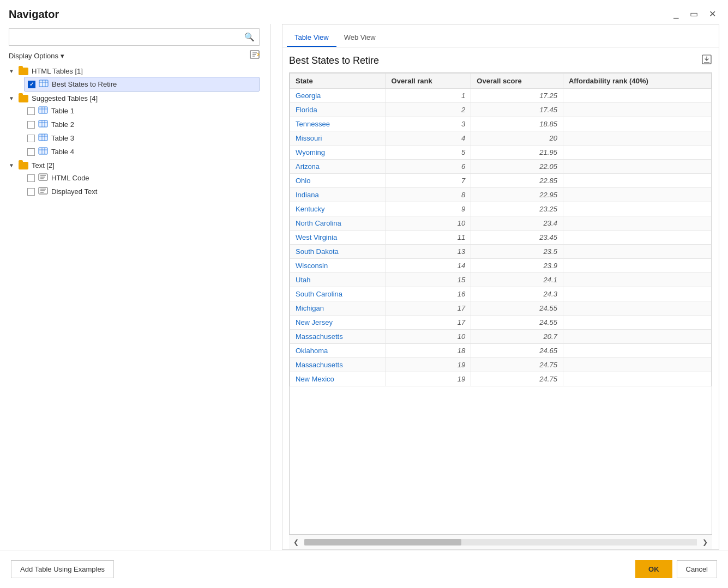 Image resolution: width=728 pixels, height=588 pixels. I want to click on tab-web-view: Web View, so click(360, 38).